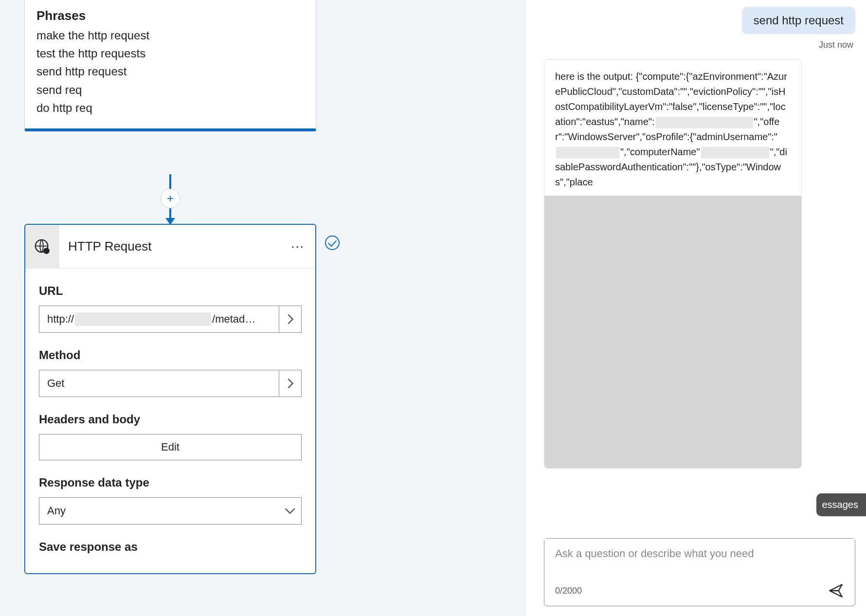 This screenshot has height=616, width=866. What do you see at coordinates (170, 319) in the screenshot?
I see `url-input: http:// /metad…` at bounding box center [170, 319].